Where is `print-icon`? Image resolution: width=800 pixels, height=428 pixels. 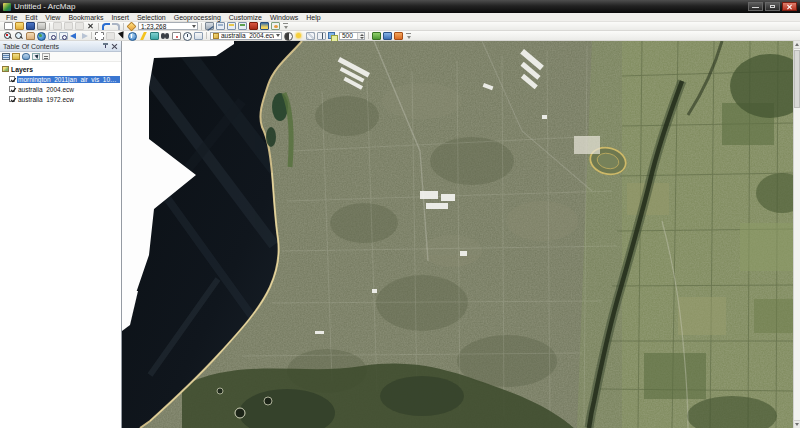 print-icon is located at coordinates (42, 26).